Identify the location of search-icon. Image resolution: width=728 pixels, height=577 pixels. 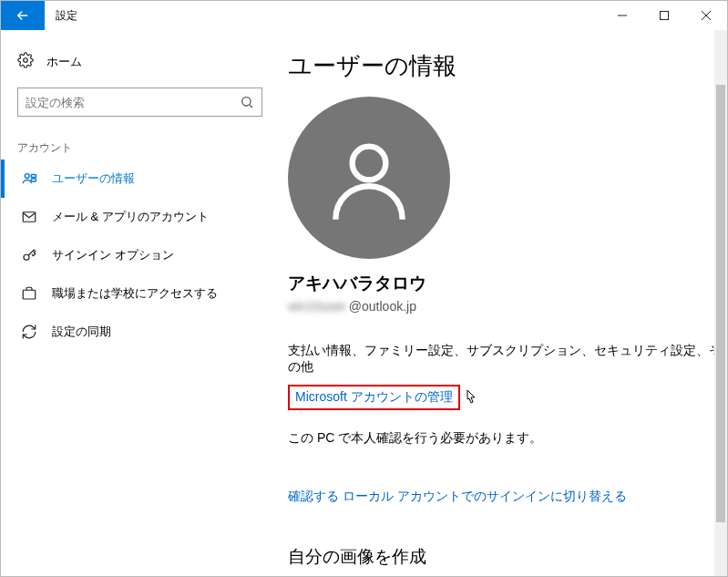
(247, 102).